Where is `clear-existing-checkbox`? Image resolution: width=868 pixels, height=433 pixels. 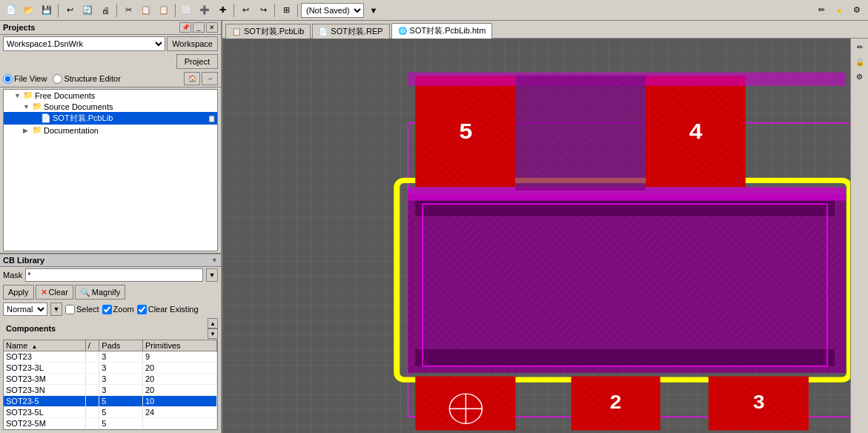
clear-existing-checkbox is located at coordinates (142, 310).